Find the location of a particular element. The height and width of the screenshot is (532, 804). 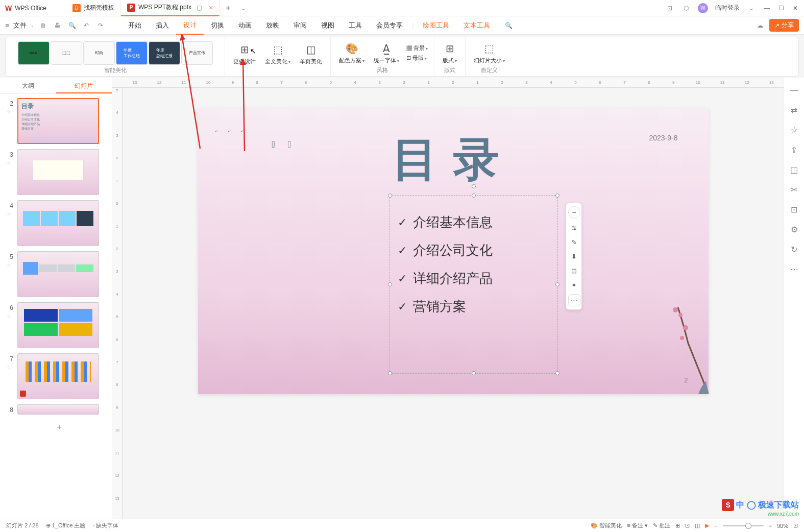

zoom-out-button: − is located at coordinates (716, 526).